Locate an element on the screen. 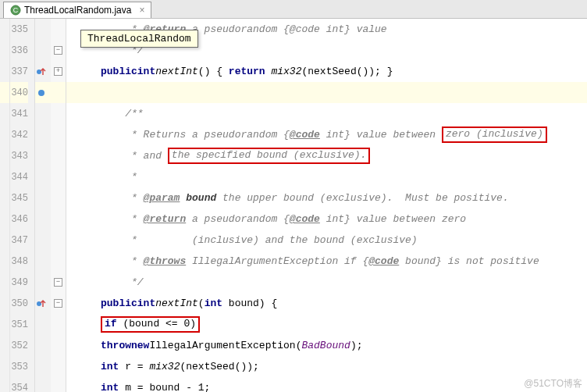 The width and height of the screenshot is (587, 392). indent-guide-column is located at coordinates (82, 205).